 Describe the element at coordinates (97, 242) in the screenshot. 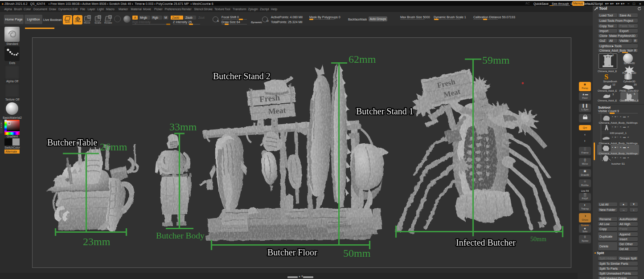

I see `svg-text: 23mm` at that location.